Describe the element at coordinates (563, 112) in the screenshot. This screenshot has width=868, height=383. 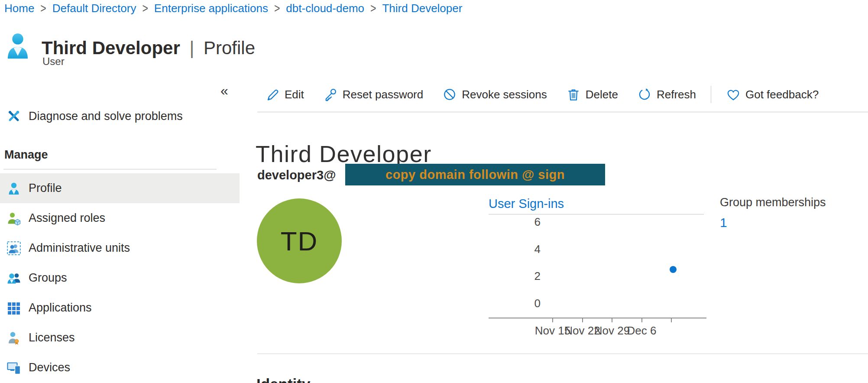
I see `toolbar-rule` at that location.